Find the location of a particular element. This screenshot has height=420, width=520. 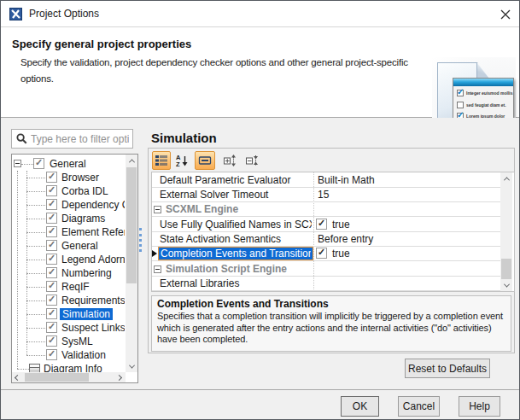

search-icon is located at coordinates (22, 138).